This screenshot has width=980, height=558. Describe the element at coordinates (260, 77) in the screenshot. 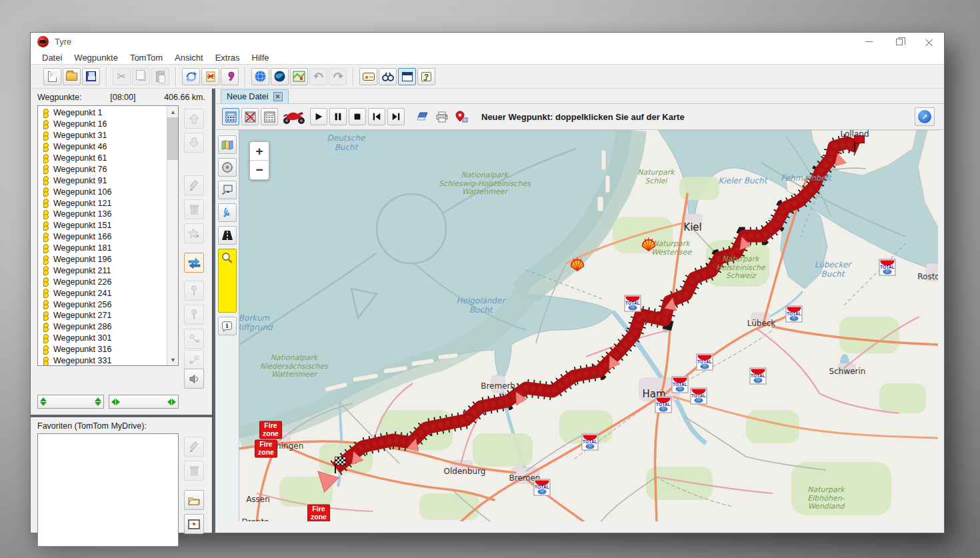

I see `internet-globe-button` at that location.